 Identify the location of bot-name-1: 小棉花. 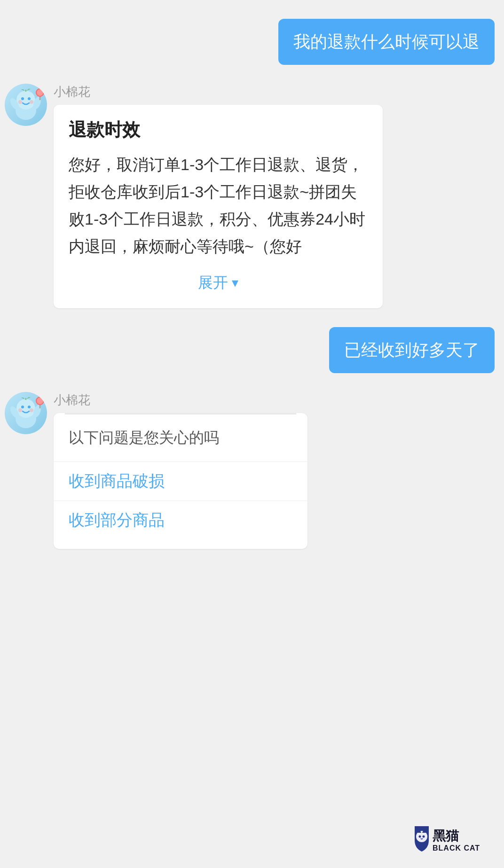
(274, 92).